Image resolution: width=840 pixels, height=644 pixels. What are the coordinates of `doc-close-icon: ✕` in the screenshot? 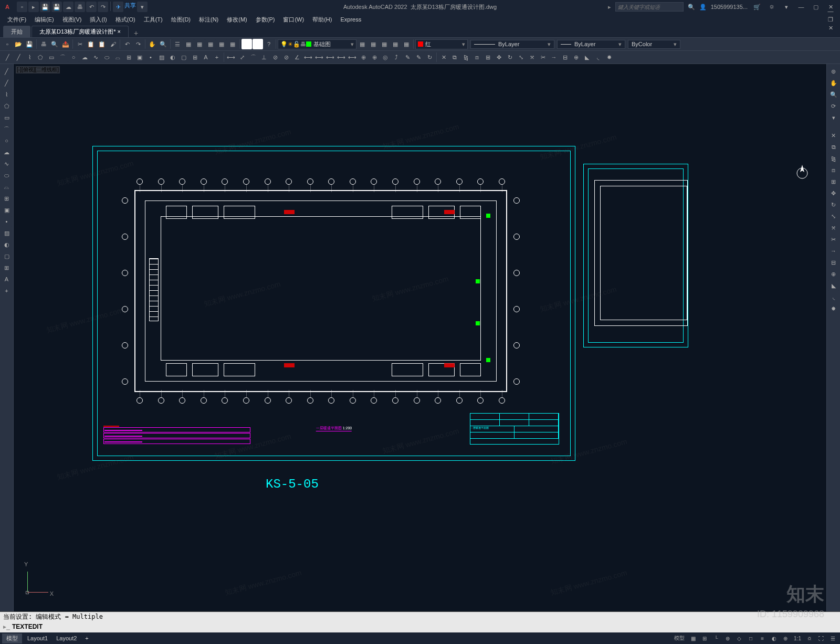 It's located at (831, 28).